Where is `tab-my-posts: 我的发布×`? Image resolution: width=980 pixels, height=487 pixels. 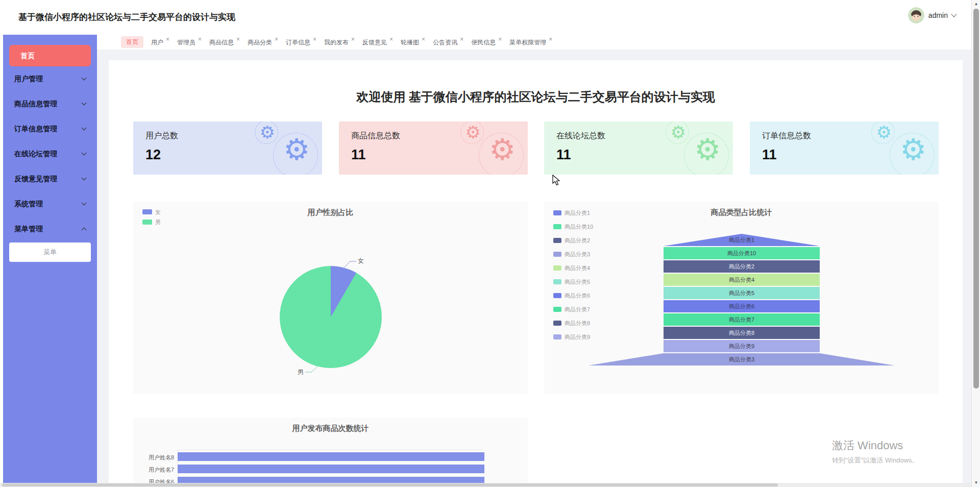 tab-my-posts: 我的发布× is located at coordinates (339, 42).